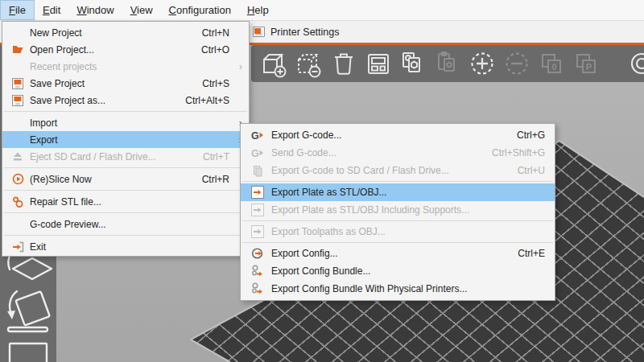 The height and width of the screenshot is (362, 644). What do you see at coordinates (18, 202) in the screenshot?
I see `repair-icon` at bounding box center [18, 202].